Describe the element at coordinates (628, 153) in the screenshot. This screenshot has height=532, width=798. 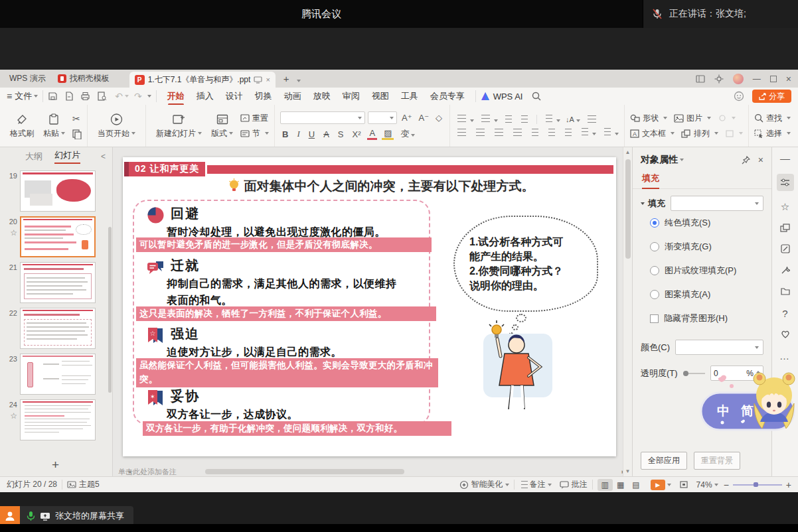
I see `scroll-up-icon: ▲` at that location.